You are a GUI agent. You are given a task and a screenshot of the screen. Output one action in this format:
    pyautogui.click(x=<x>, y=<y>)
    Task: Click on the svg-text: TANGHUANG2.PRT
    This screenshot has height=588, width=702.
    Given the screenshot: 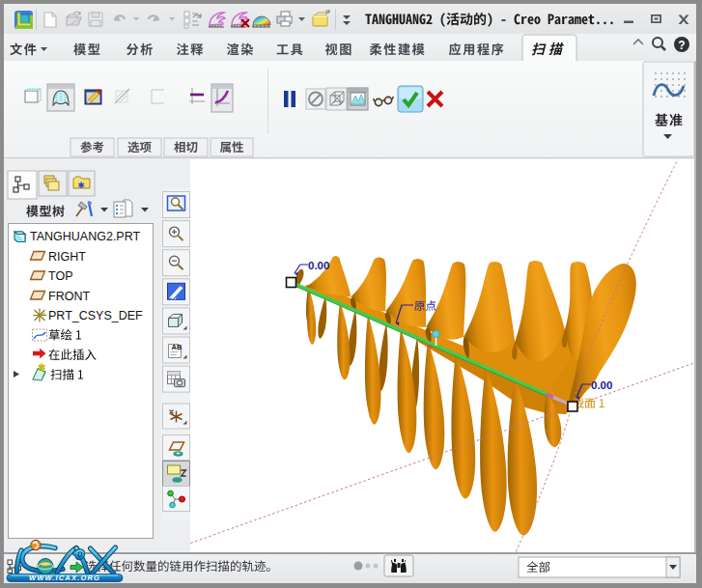 What is the action you would take?
    pyautogui.click(x=85, y=237)
    